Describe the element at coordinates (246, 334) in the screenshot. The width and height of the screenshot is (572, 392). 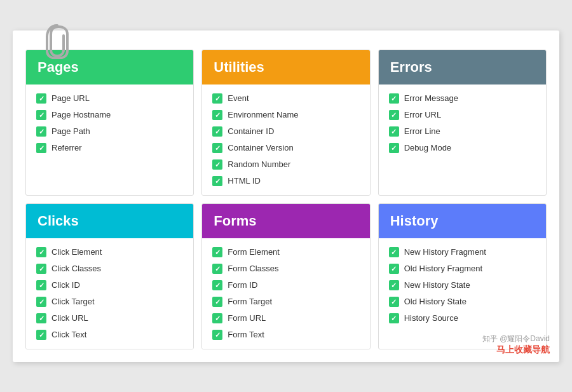
I see `item-label: Form Text` at that location.